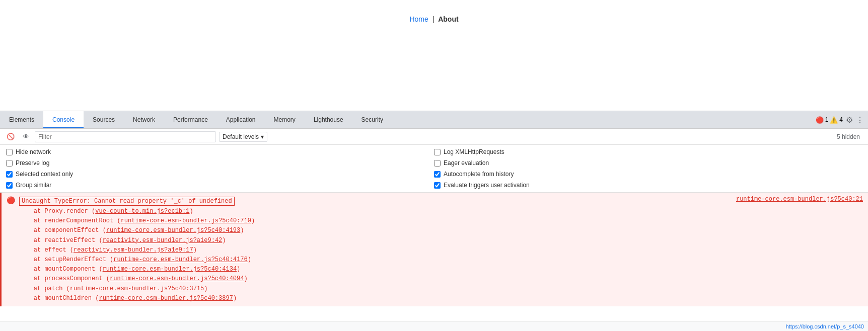  Describe the element at coordinates (434, 19) in the screenshot. I see `nav-links: Home | About` at that location.